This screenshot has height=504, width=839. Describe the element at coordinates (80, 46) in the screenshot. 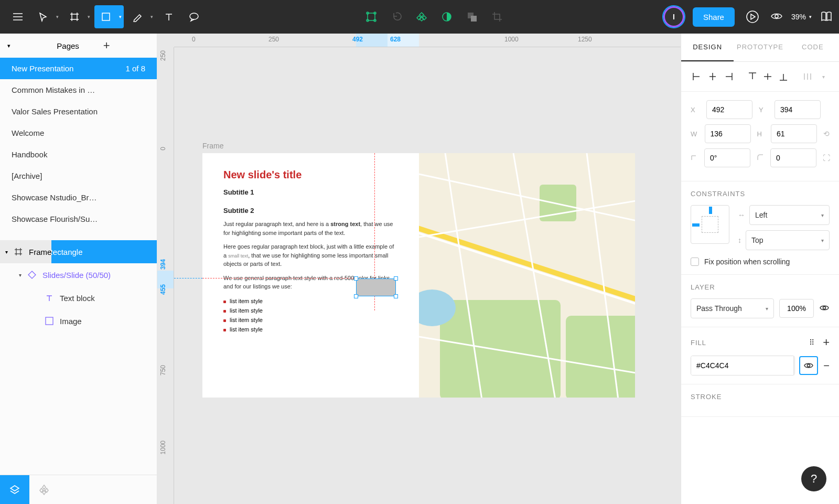

I see `pages-title: Pages` at that location.